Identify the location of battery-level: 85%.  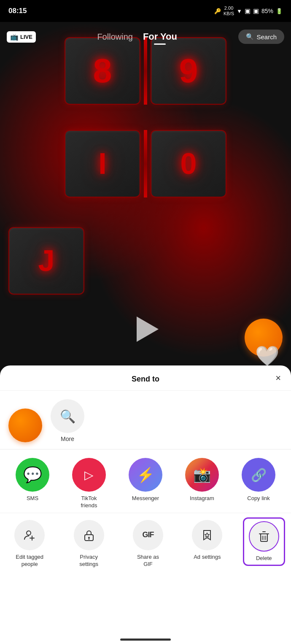
(267, 11).